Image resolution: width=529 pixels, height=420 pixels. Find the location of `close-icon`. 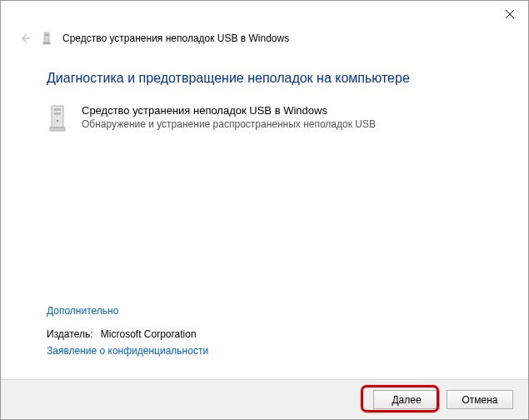

close-icon is located at coordinates (510, 14).